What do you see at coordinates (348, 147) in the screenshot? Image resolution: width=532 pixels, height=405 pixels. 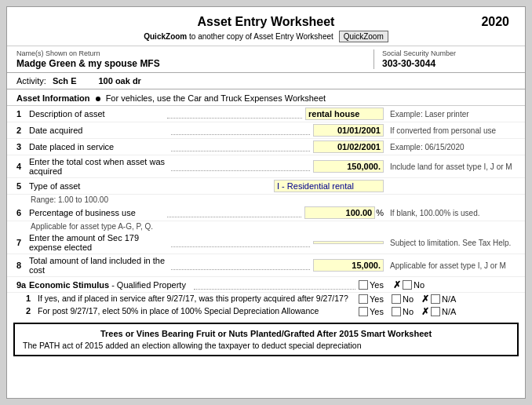 I see `row-3-input: 01/02/2001` at bounding box center [348, 147].